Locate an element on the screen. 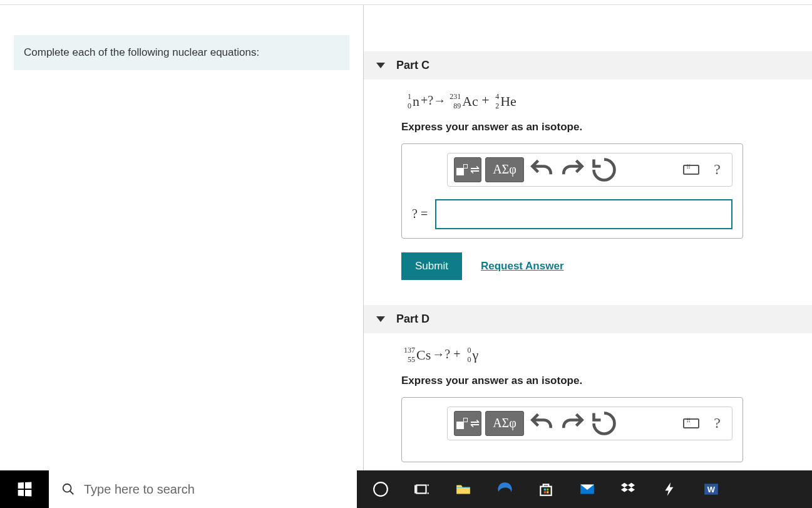  circle-icon is located at coordinates (381, 489).